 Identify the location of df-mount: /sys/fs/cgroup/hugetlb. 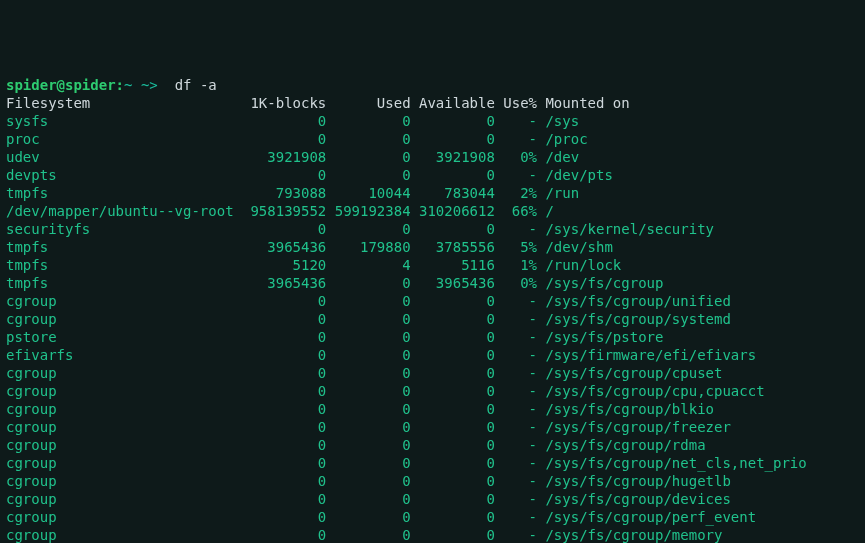
(638, 481).